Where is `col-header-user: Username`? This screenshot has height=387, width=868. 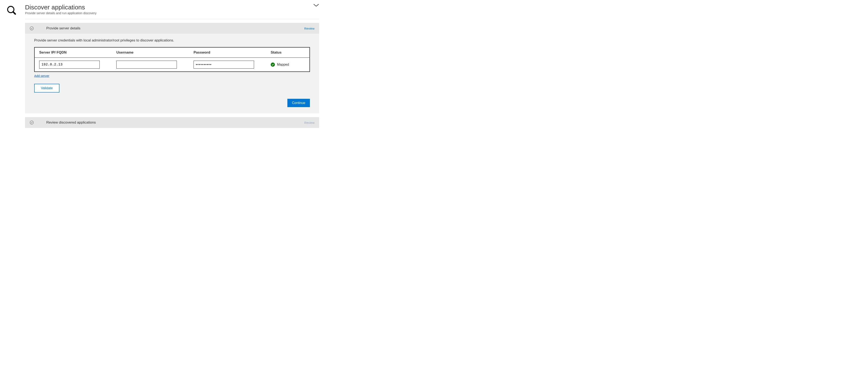
col-header-user: Username is located at coordinates (147, 53).